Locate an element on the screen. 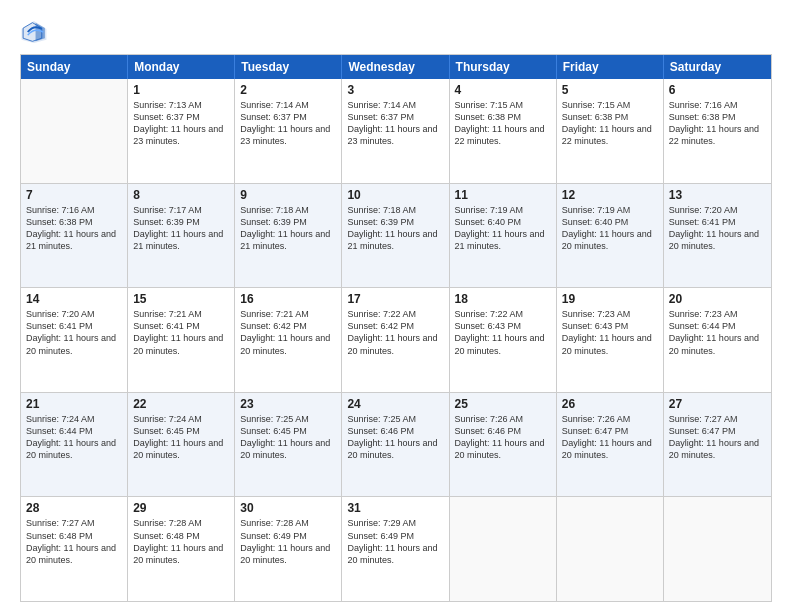 The width and height of the screenshot is (792, 612). header-day-thursday: Thursday is located at coordinates (504, 67).